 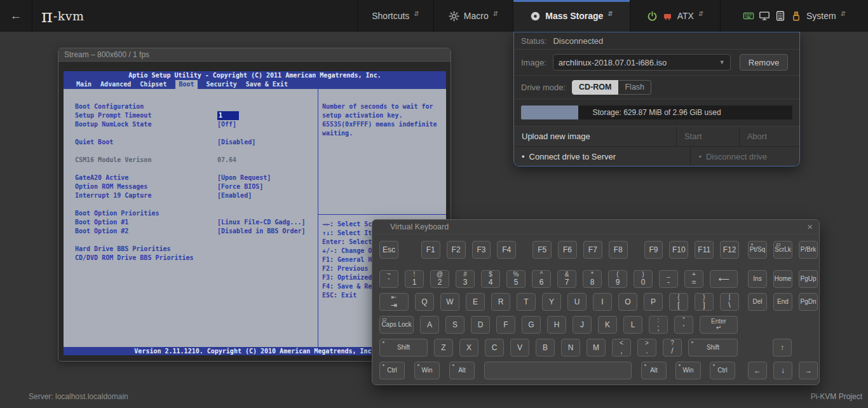 I want to click on menu-macro: Macro ⇵, so click(x=473, y=16).